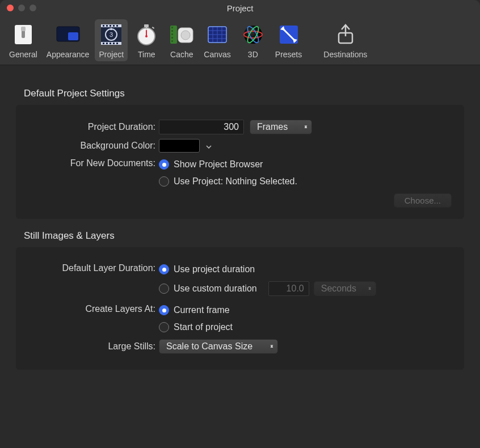 The image size is (480, 448). Describe the element at coordinates (211, 164) in the screenshot. I see `new-docs-radio-show-browser: Show Project Browser` at that location.